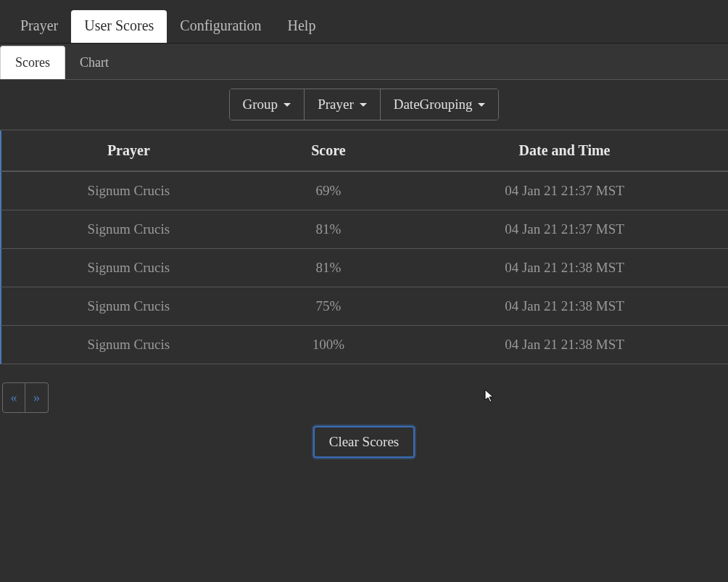 This screenshot has width=728, height=582. I want to click on sub-tabs: Scores Chart, so click(364, 62).